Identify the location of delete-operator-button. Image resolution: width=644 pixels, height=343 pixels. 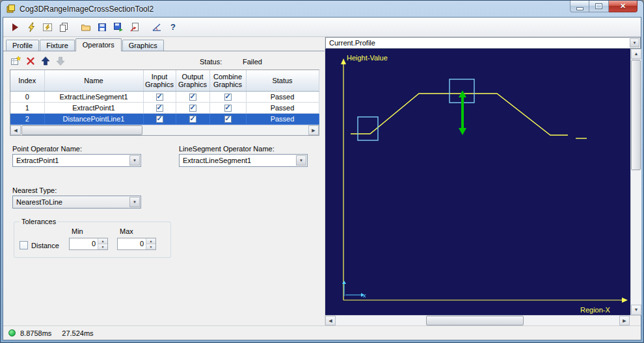
(30, 61).